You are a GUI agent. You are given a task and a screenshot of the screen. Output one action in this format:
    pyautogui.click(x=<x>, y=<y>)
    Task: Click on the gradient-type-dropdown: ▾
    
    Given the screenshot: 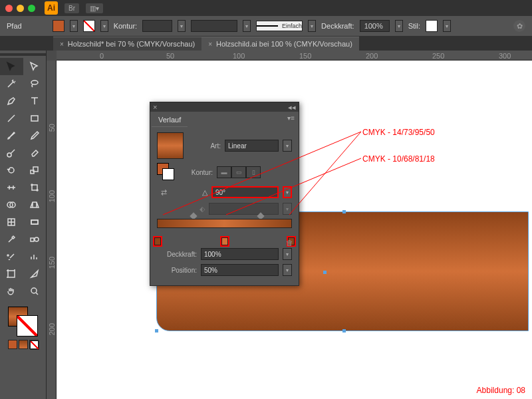 What is the action you would take?
    pyautogui.click(x=287, y=146)
    